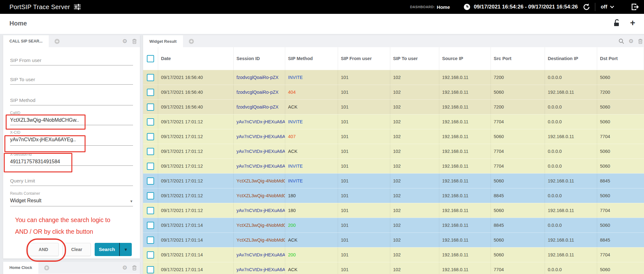 The width and height of the screenshot is (644, 274). What do you see at coordinates (621, 41) in the screenshot?
I see `search-icon` at bounding box center [621, 41].